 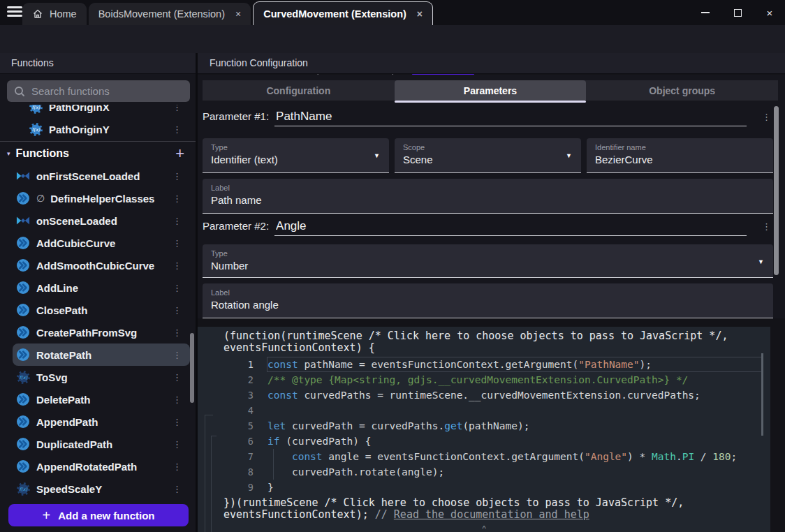 What do you see at coordinates (484, 457) in the screenshot?
I see `code-line-7: 7 const angle = eventsFunctionContext.ge…` at bounding box center [484, 457].